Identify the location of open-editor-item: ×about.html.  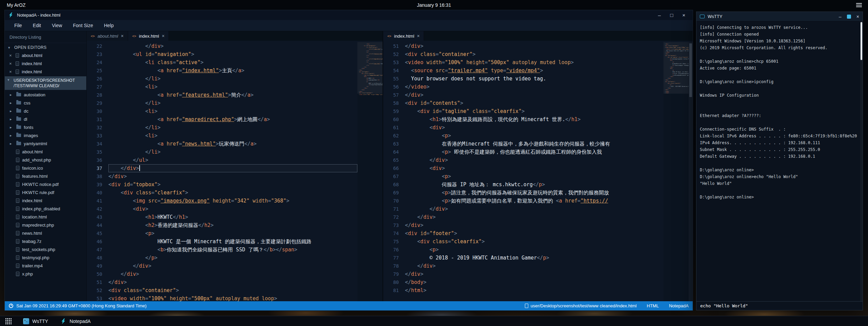
(46, 55).